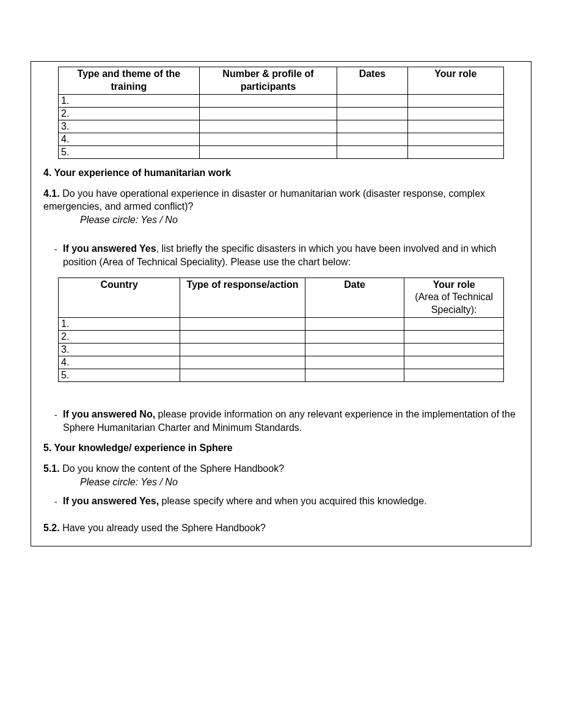  I want to click on exp-col-type: Type of response/action, so click(243, 297).